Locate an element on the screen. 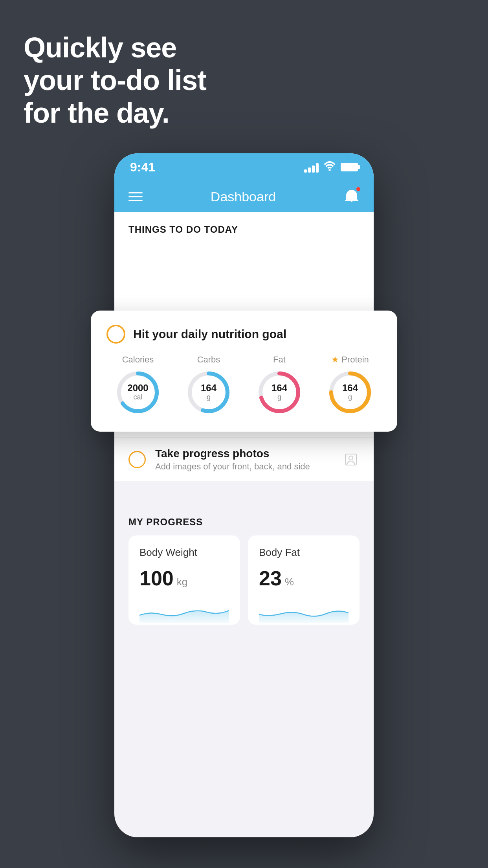  hamburger-menu-icon is located at coordinates (136, 197).